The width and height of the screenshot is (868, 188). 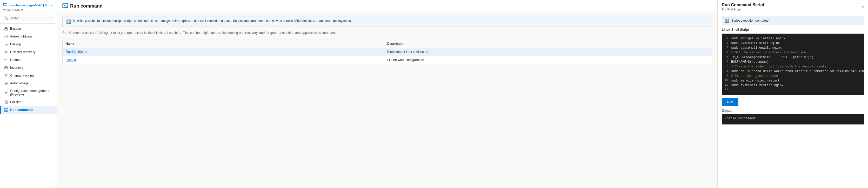 I want to click on sidebar-item-configuration-management: Configuration management (Preview), so click(x=28, y=92).